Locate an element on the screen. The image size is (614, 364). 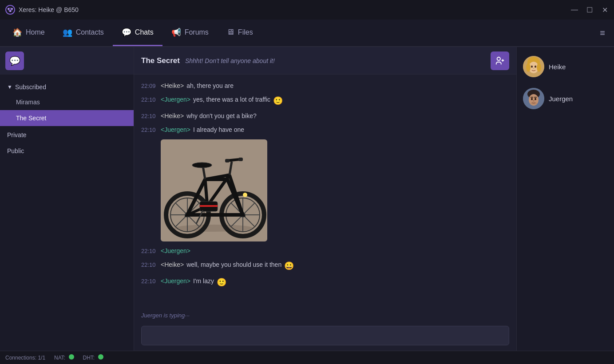
dht-status: DHT: is located at coordinates (93, 358).